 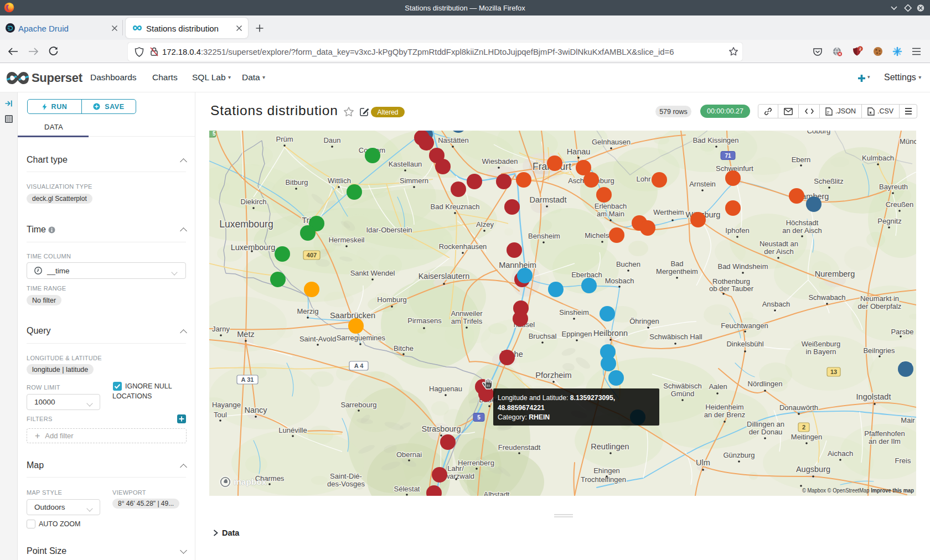 What do you see at coordinates (813, 469) in the screenshot?
I see `svg-text: Augsburg` at bounding box center [813, 469].